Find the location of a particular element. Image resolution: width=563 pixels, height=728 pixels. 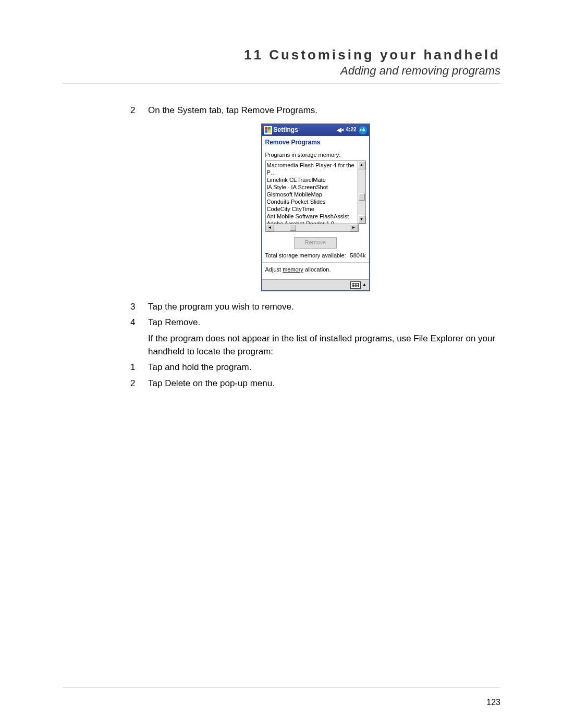

step-row: 4 Tap Remove. is located at coordinates (315, 323).